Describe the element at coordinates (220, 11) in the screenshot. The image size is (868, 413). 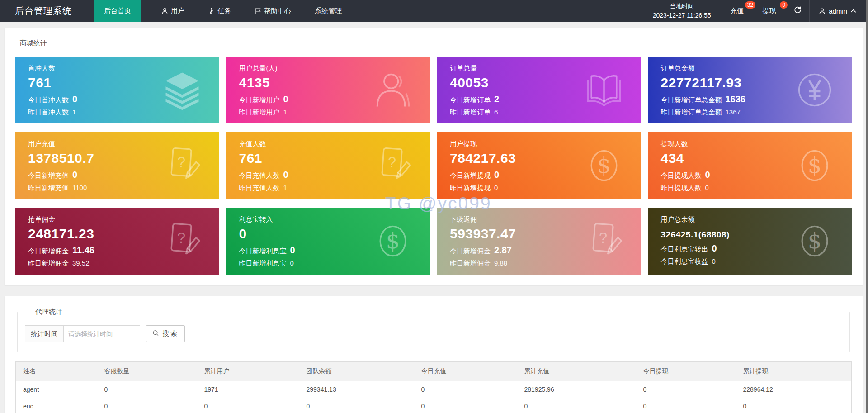
I see `main-nav: 后台首页 用户 任务 帮助中心系统管理` at that location.